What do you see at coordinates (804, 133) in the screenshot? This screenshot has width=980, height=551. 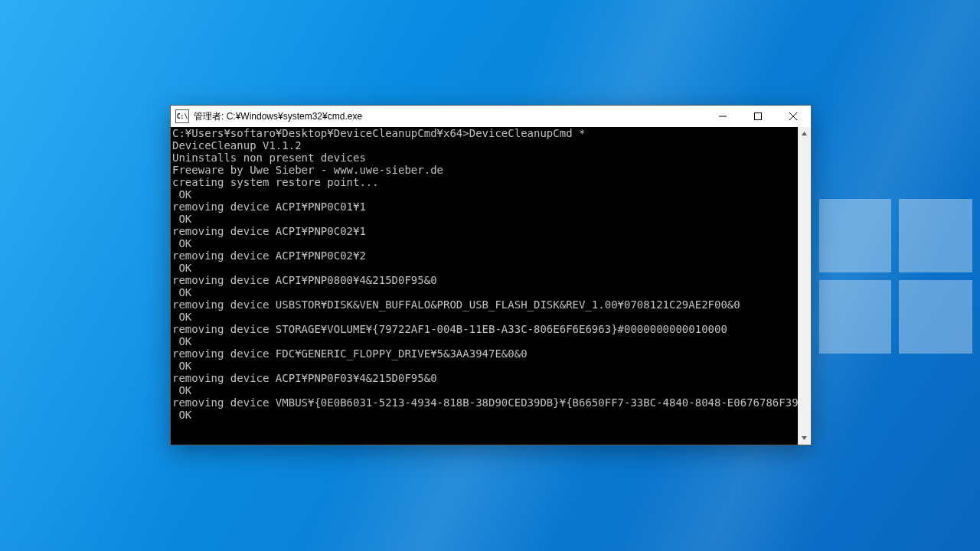 I see `scroll-up-button` at bounding box center [804, 133].